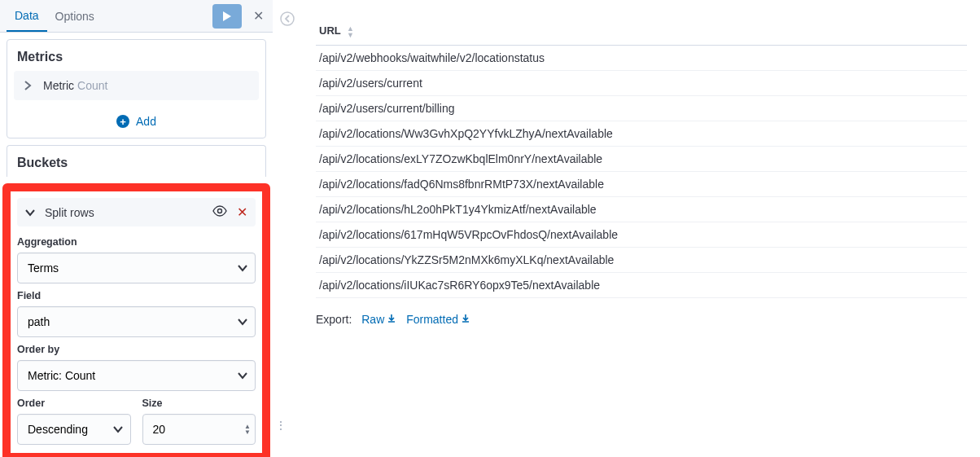 The width and height of the screenshot is (980, 457). I want to click on tab-options: Options, so click(75, 16).